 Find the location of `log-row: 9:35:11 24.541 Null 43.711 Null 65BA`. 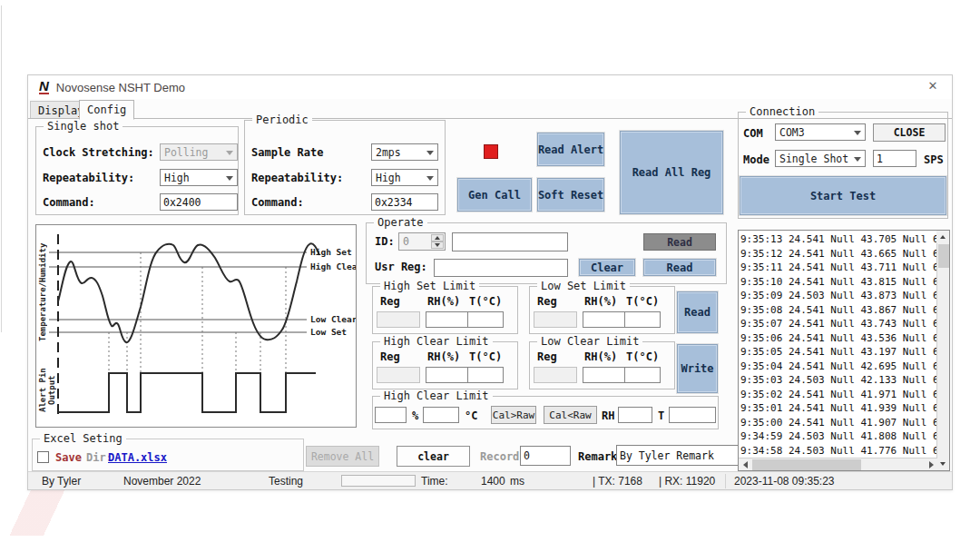

log-row: 9:35:11 24.541 Null 43.711 Null 65BA is located at coordinates (838, 268).